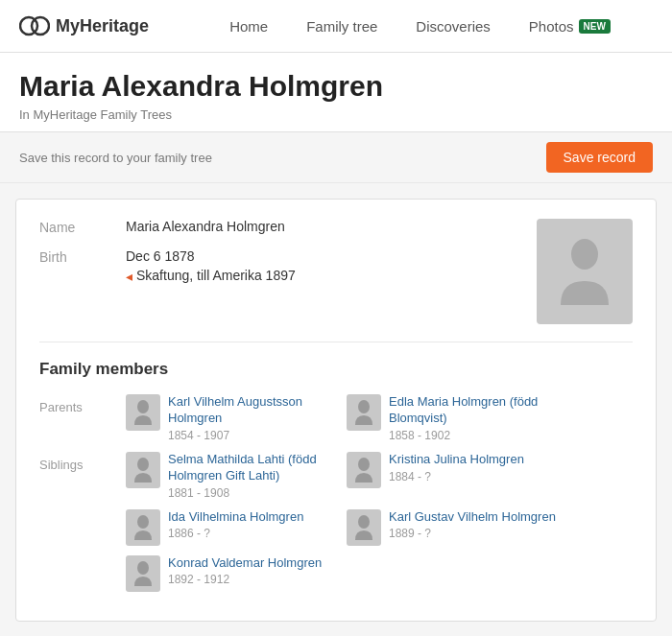 The height and width of the screenshot is (636, 672). Describe the element at coordinates (473, 477) in the screenshot. I see `sibling-2-dates: 1884 - ?` at that location.